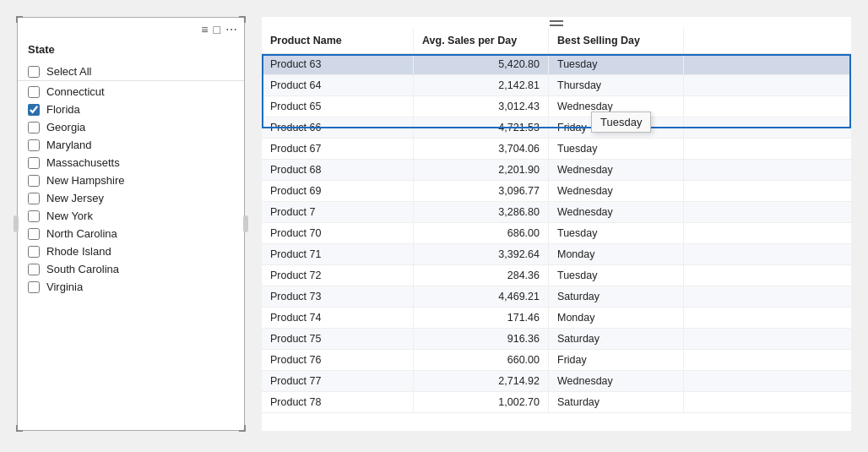  Describe the element at coordinates (16, 224) in the screenshot. I see `resize-handle-left` at that location.